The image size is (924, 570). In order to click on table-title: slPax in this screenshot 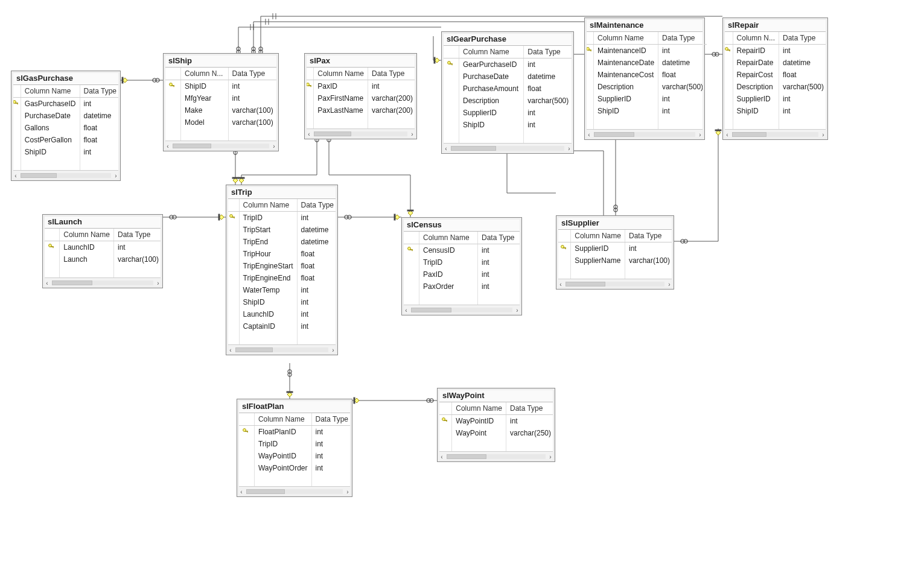, I will do `click(361, 60)`.